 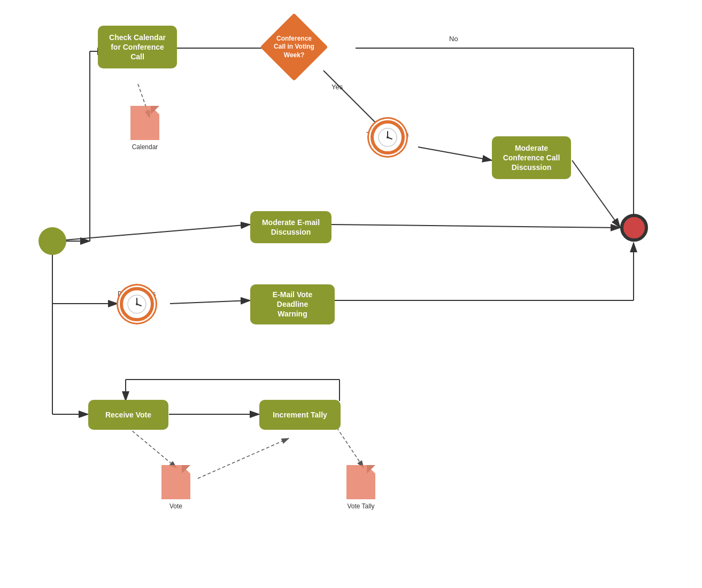 I want to click on vote-tally-doc-label: Vote Tally, so click(x=360, y=506).